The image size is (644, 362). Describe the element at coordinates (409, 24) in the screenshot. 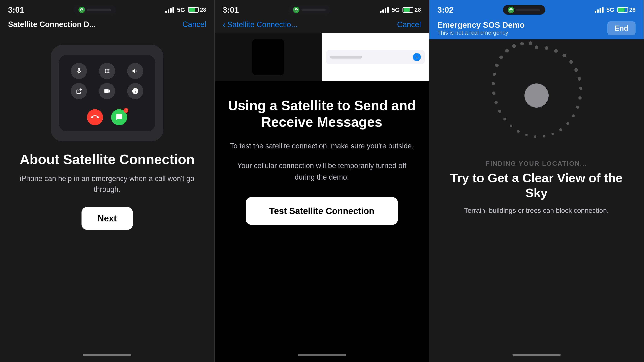

I see `cancel-button-2: Cancel` at that location.